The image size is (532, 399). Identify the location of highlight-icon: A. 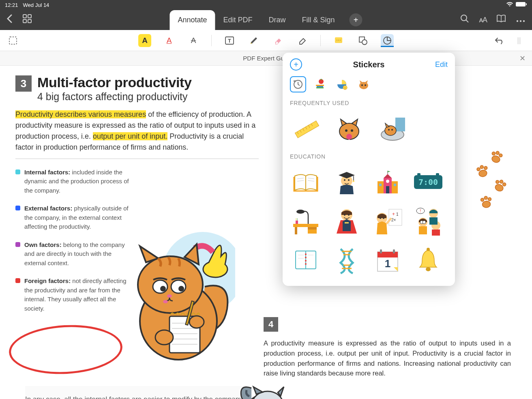
(145, 41).